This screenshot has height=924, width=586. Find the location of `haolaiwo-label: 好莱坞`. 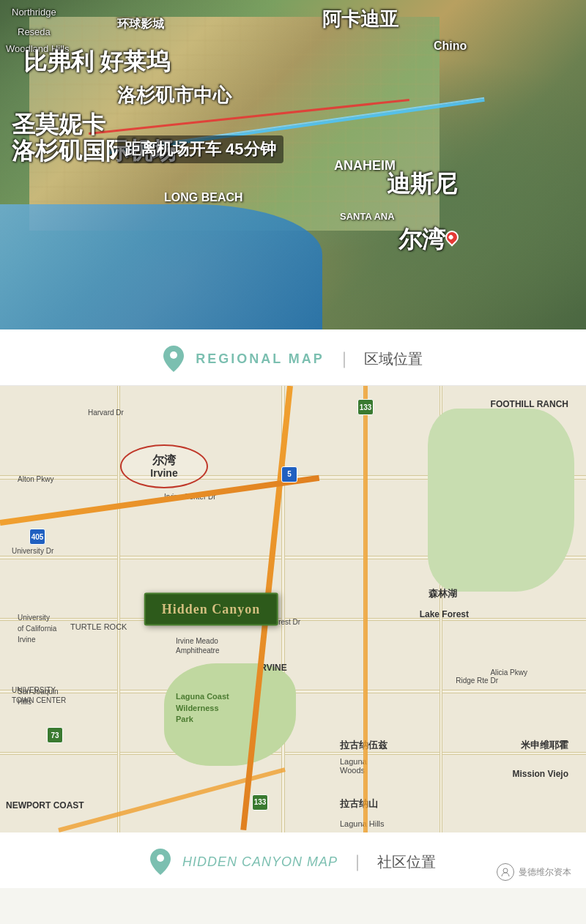

haolaiwo-label: 好莱坞 is located at coordinates (135, 62).